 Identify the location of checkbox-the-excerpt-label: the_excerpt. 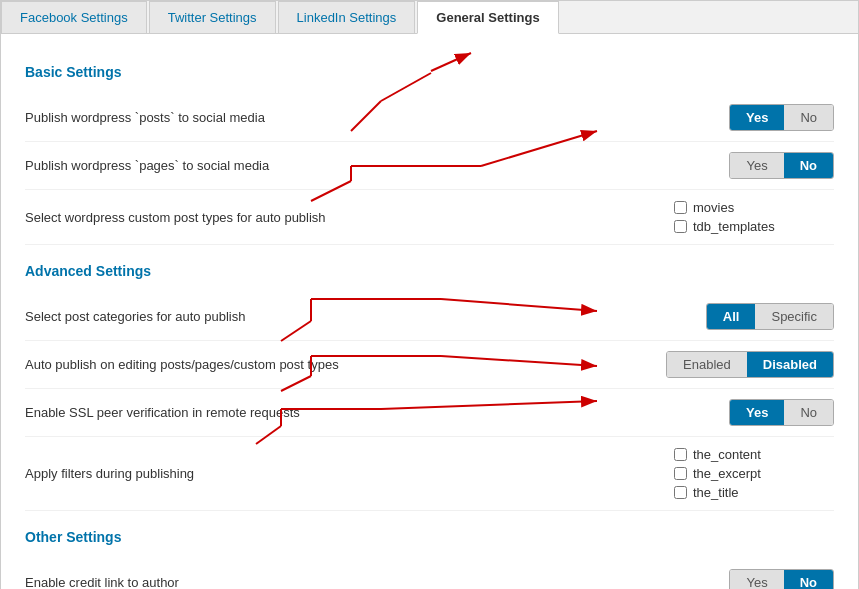
(727, 474).